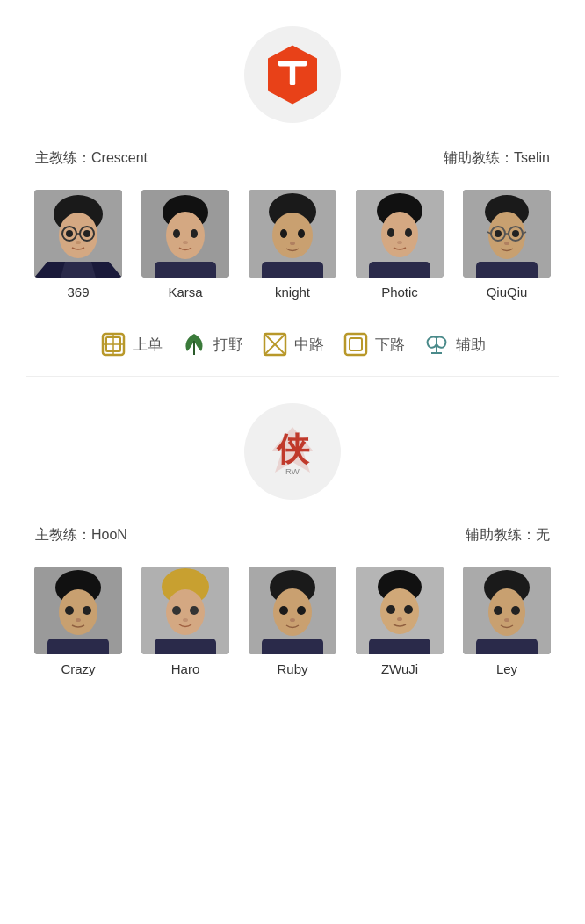  Describe the element at coordinates (507, 234) in the screenshot. I see `player-qiuqiu-avatar` at that location.